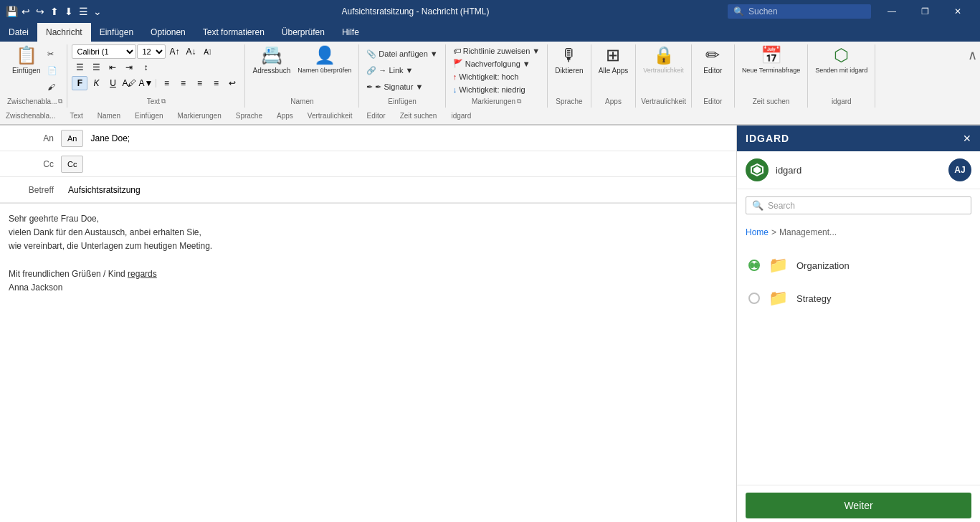 The width and height of the screenshot is (980, 522). Describe the element at coordinates (83, 11) in the screenshot. I see `customize-icon: ☰` at that location.